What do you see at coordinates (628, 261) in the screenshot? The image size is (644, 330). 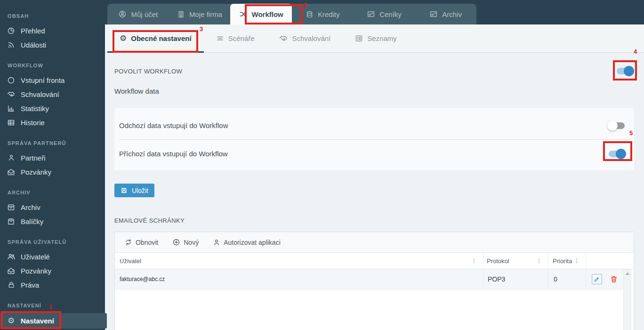 I see `column-header-gap` at bounding box center [628, 261].